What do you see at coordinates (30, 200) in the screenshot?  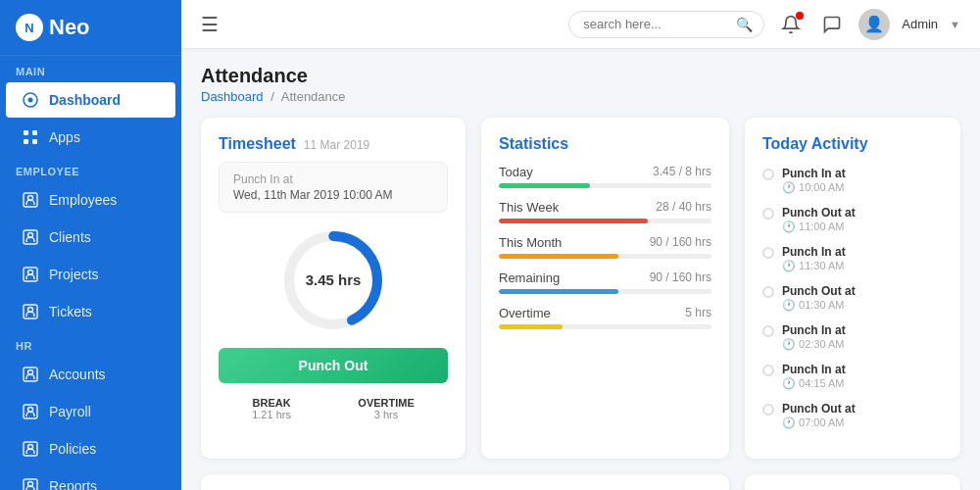 I see `employees-icon` at bounding box center [30, 200].